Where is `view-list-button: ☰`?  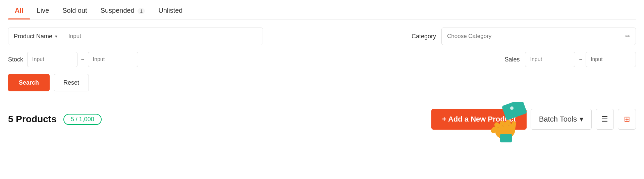
view-list-button: ☰ is located at coordinates (605, 119).